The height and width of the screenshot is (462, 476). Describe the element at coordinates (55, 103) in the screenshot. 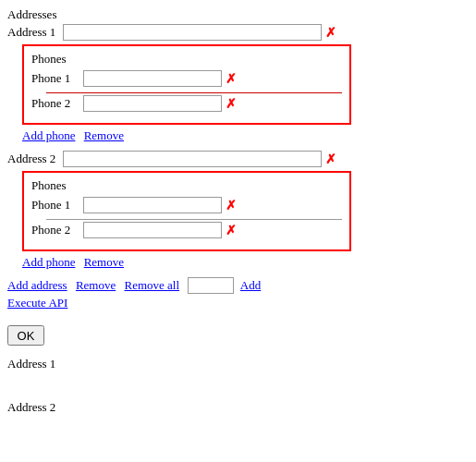

I see `address1-phone2-label: Phone 2` at that location.